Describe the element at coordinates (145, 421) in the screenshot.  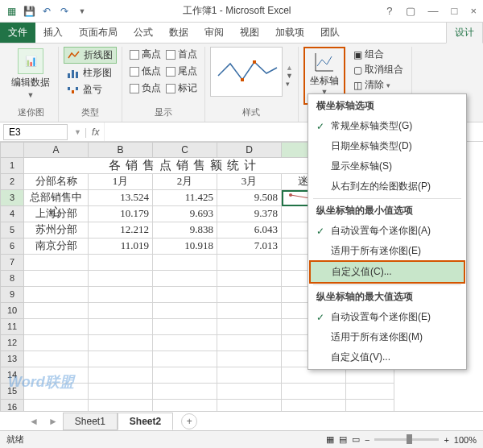
I see `sheet-tab-active: Sheet2` at that location.